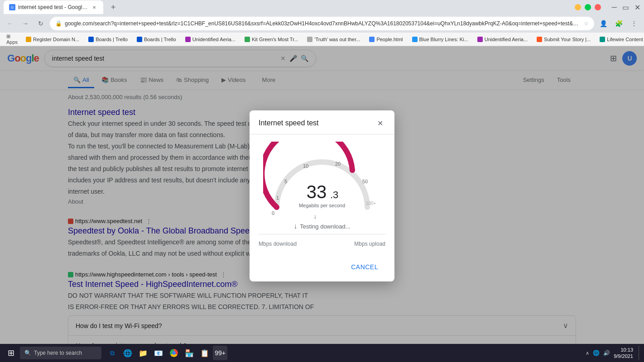 Image resolution: width=644 pixels, height=362 pixels. Describe the element at coordinates (159, 353) in the screenshot. I see `taskbar-app-mail: 📧` at that location.